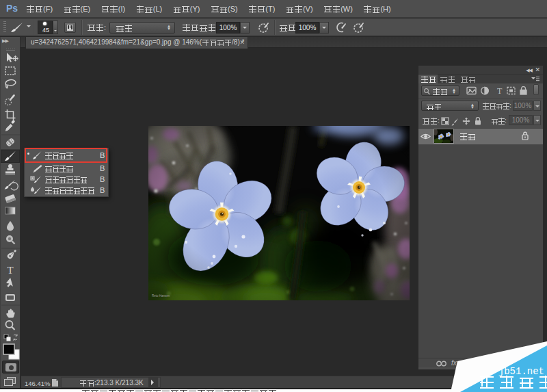 This screenshot has height=392, width=547. I want to click on svg-text: T, so click(500, 91).